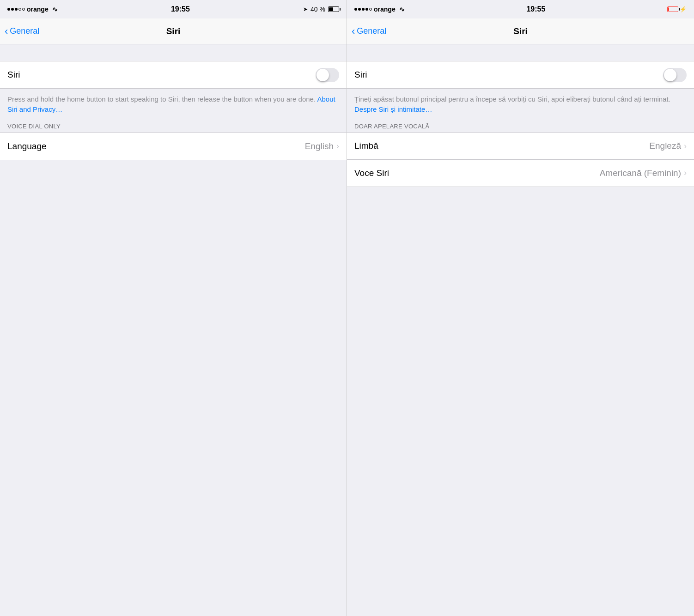 This screenshot has width=694, height=616. Describe the element at coordinates (6, 31) in the screenshot. I see `chevron-left-icon: ‹` at that location.